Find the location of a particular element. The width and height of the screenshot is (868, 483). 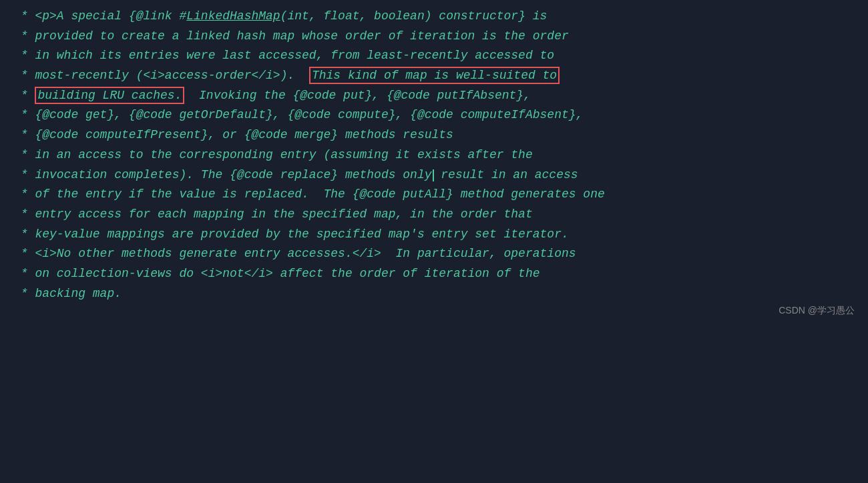

code-line-13: * <i>No other methods generate entry acc… is located at coordinates (434, 254).